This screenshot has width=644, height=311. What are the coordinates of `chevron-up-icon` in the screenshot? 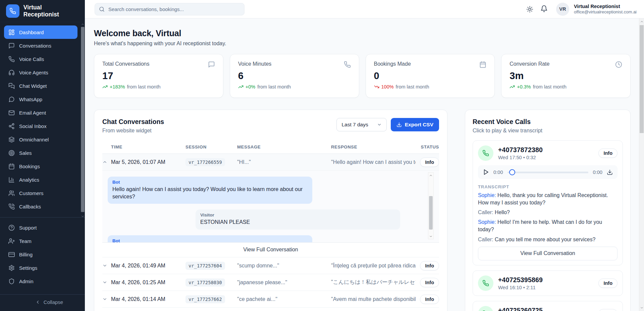 It's located at (431, 175).